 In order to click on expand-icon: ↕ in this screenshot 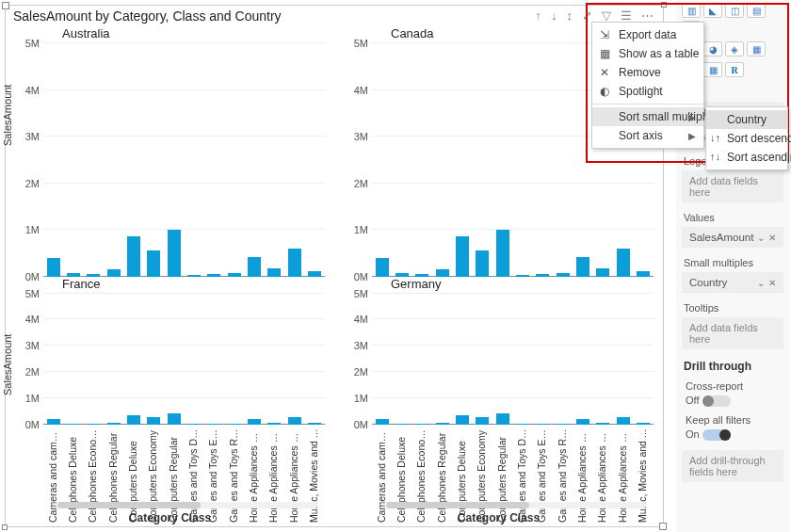, I will do `click(571, 15)`.